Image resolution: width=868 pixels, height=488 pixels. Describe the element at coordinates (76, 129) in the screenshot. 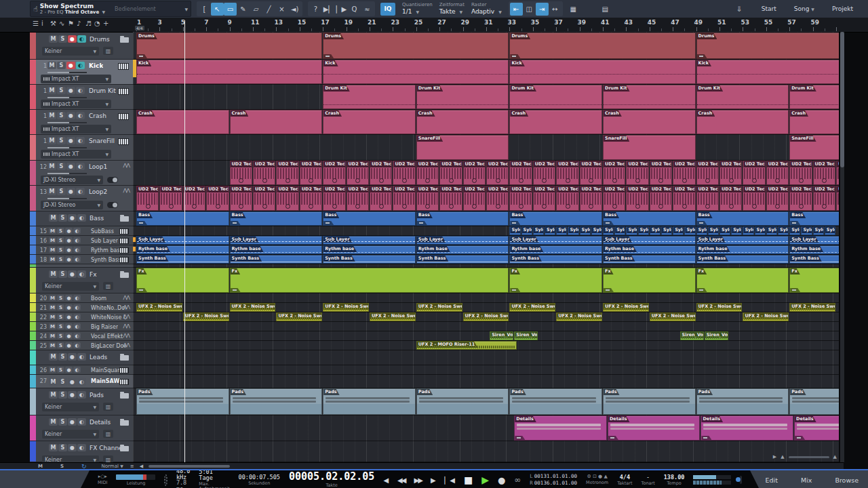

I see `instrument-dropdown: Impact XT▼` at that location.